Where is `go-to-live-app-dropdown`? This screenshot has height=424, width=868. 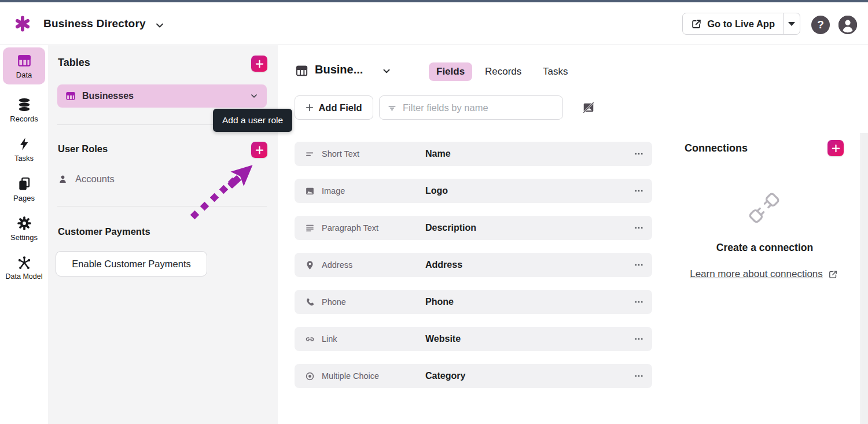
go-to-live-app-dropdown is located at coordinates (792, 24).